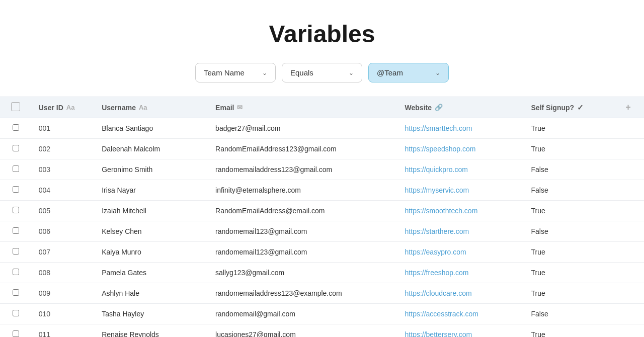 The width and height of the screenshot is (644, 337). What do you see at coordinates (322, 129) in the screenshot?
I see `table-row: 001Blanca Santiagobadger27@mail.comhttps…` at bounding box center [322, 129].